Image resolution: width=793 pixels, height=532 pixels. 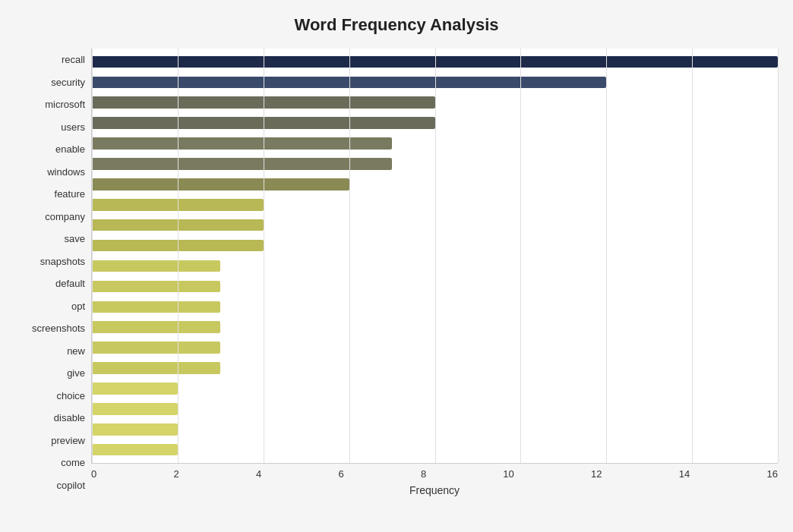 What do you see at coordinates (94, 474) in the screenshot?
I see `x-tick-0: 0` at bounding box center [94, 474].